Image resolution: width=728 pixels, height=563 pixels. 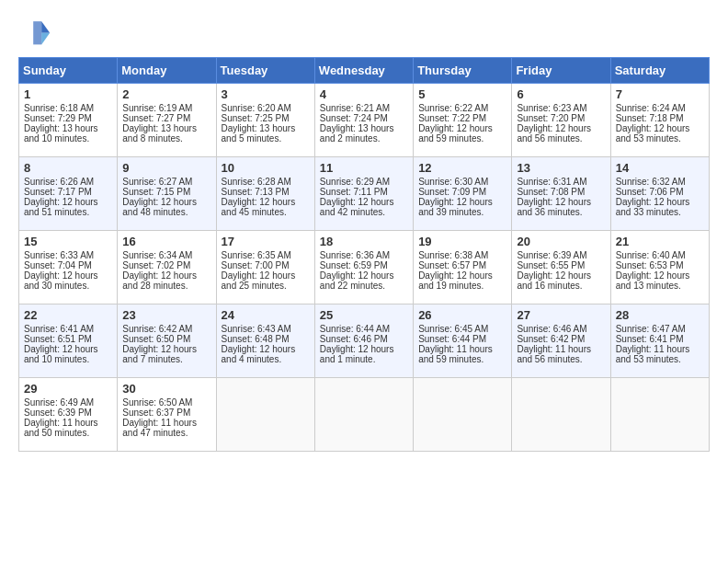 What do you see at coordinates (156, 412) in the screenshot?
I see `sunset: Sunset: 6:37 PM` at bounding box center [156, 412].